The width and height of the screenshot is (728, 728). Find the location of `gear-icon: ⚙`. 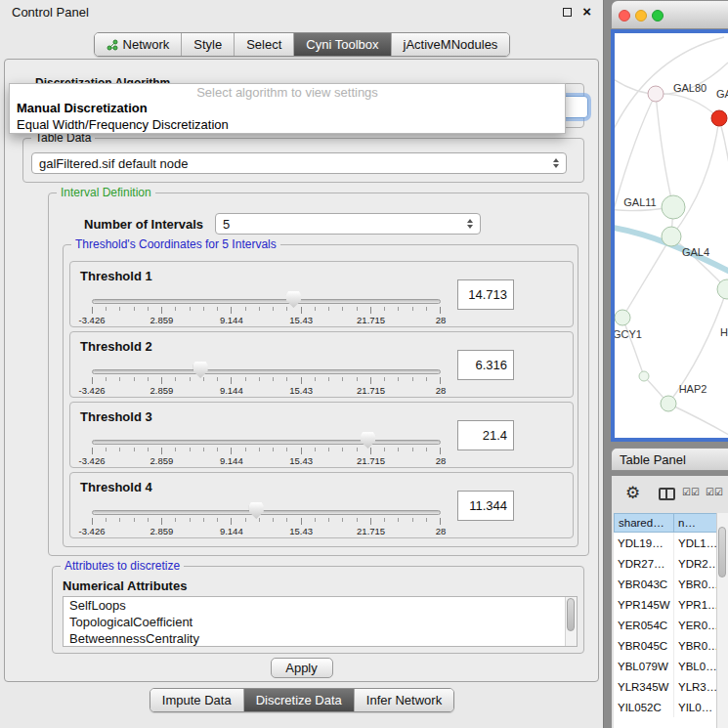

gear-icon: ⚙ is located at coordinates (633, 492).